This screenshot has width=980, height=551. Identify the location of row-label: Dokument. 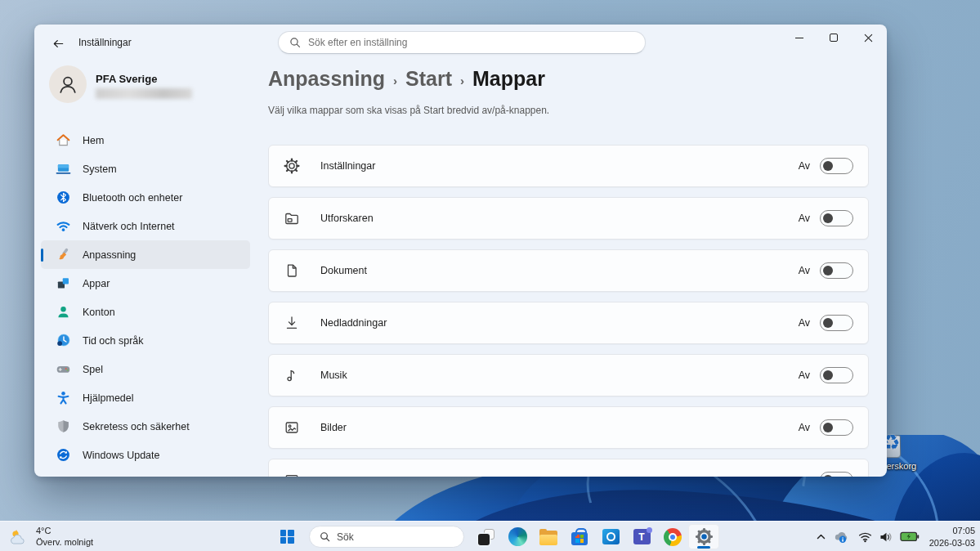
(559, 271).